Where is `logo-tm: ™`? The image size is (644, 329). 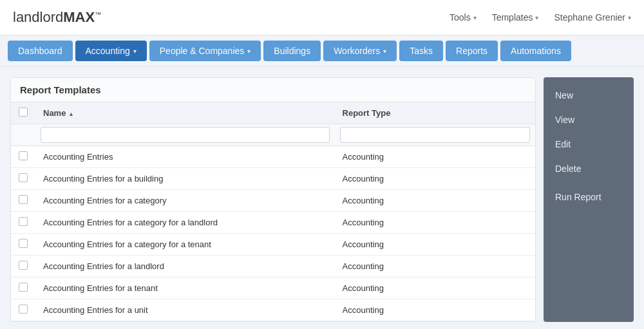
logo-tm: ™ is located at coordinates (98, 14).